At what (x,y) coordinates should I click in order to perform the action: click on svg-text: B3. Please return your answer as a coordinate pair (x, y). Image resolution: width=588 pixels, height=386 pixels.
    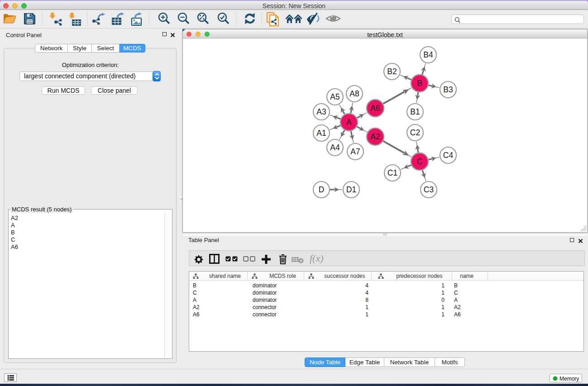
    Looking at the image, I should click on (448, 90).